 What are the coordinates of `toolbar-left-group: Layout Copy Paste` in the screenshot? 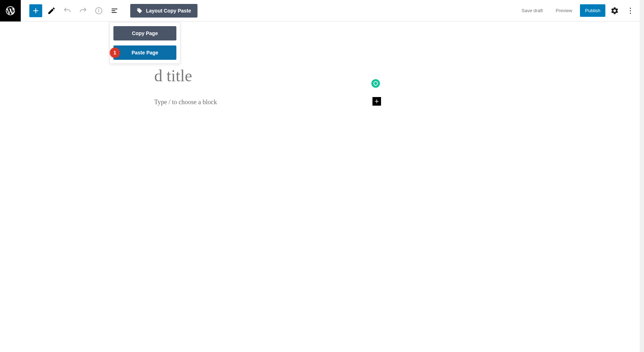 It's located at (109, 11).